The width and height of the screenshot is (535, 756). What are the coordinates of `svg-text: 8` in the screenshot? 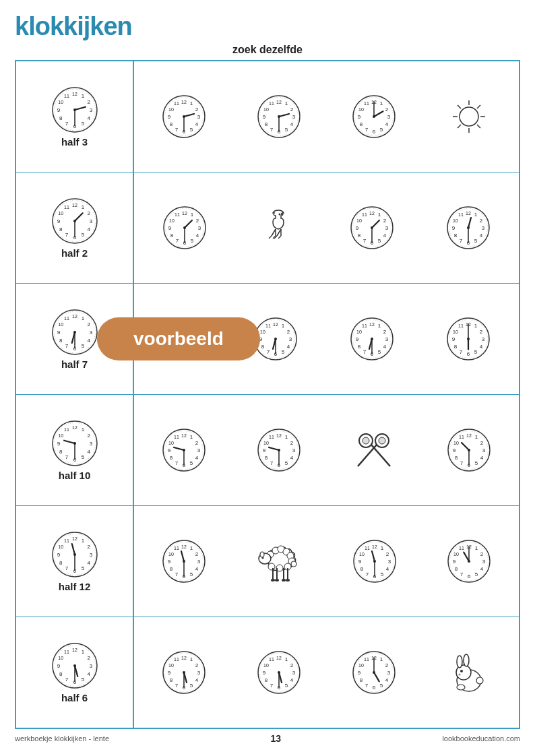 It's located at (172, 236).